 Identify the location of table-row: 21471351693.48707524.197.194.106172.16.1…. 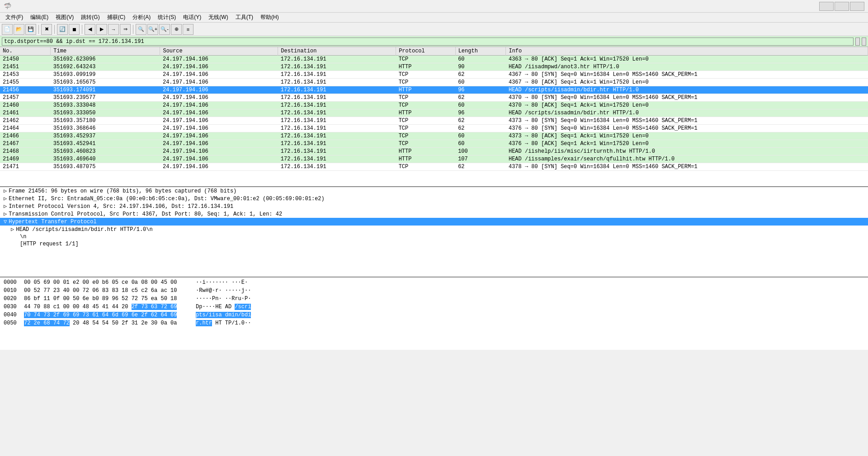
(434, 167).